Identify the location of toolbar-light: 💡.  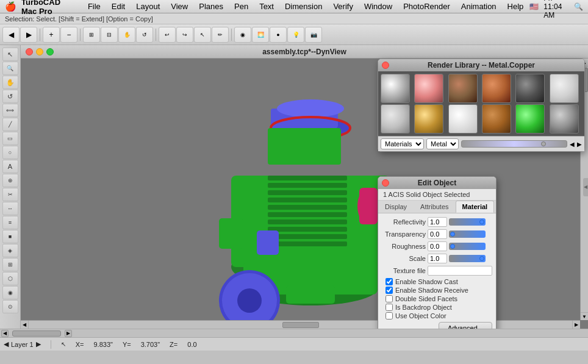
(296, 35).